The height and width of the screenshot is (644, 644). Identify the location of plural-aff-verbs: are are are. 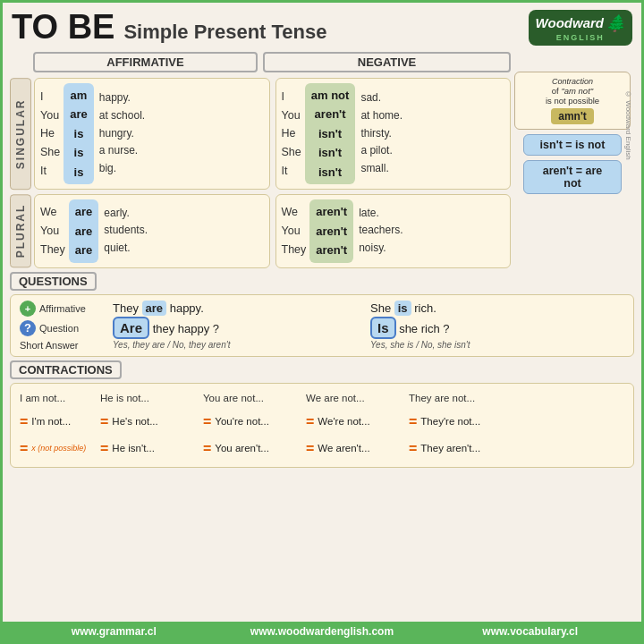
(84, 231).